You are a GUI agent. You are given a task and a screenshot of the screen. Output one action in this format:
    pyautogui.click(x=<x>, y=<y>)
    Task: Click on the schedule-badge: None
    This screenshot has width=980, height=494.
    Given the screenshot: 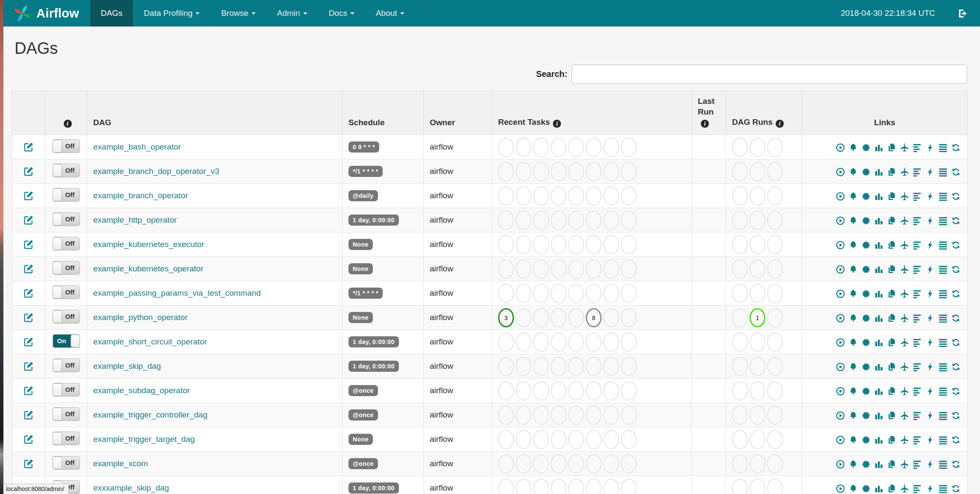 What is the action you would take?
    pyautogui.click(x=361, y=318)
    